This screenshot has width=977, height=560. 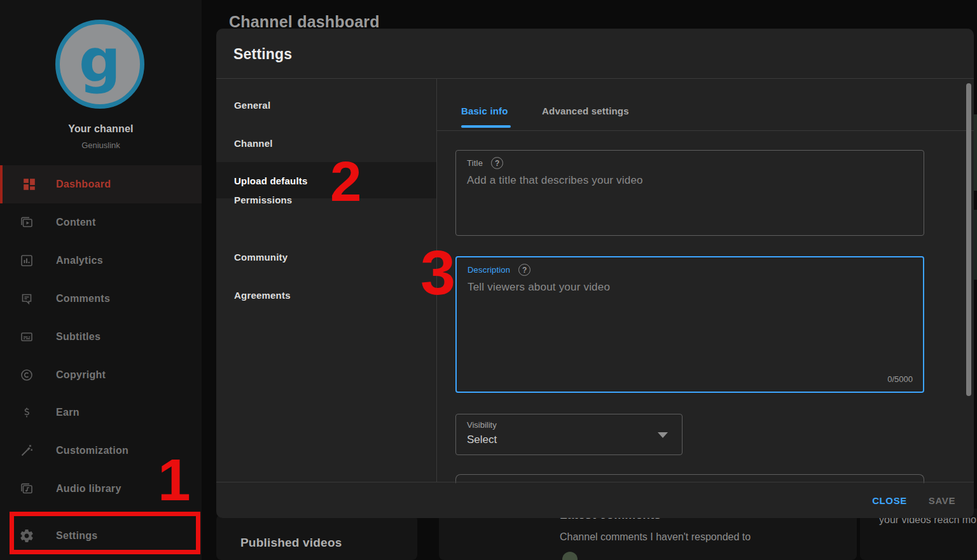 What do you see at coordinates (67, 413) in the screenshot?
I see `sidebar-item-label: Earn` at bounding box center [67, 413].